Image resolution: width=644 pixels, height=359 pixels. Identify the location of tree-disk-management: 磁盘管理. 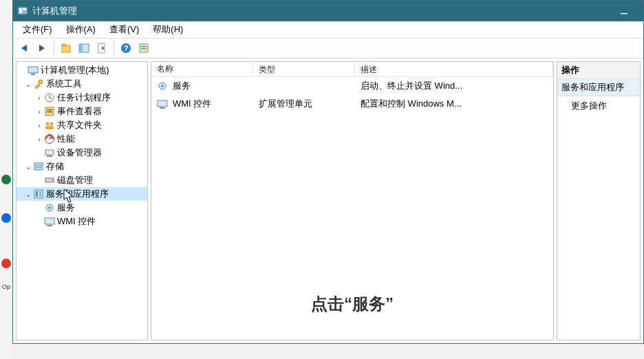
(82, 180).